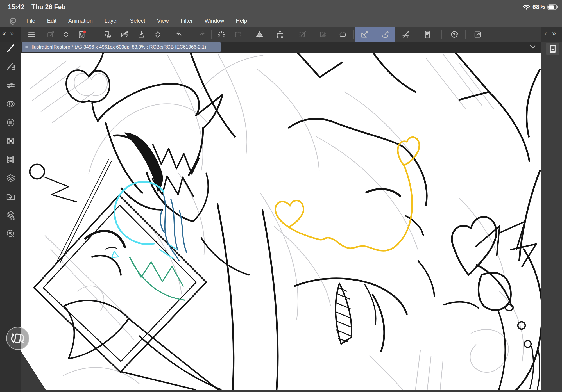 This screenshot has height=392, width=562. I want to click on menu-item-select: Select, so click(138, 21).